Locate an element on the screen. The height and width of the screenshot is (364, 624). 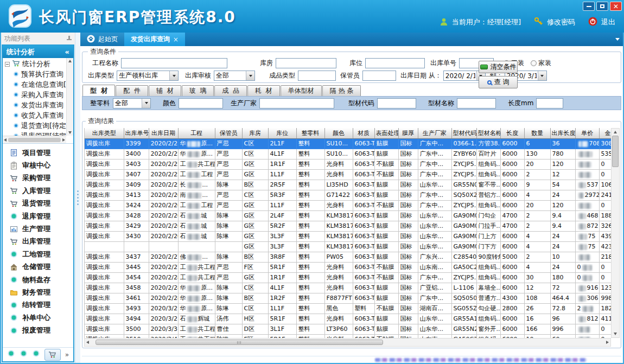
sidebar-menu-item: 工地管理 is located at coordinates (38, 254).